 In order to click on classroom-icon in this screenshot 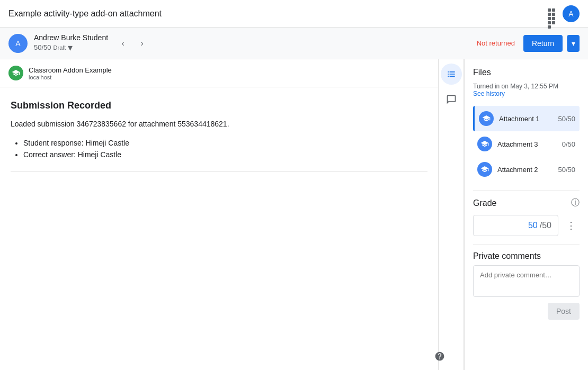, I will do `click(16, 73)`.